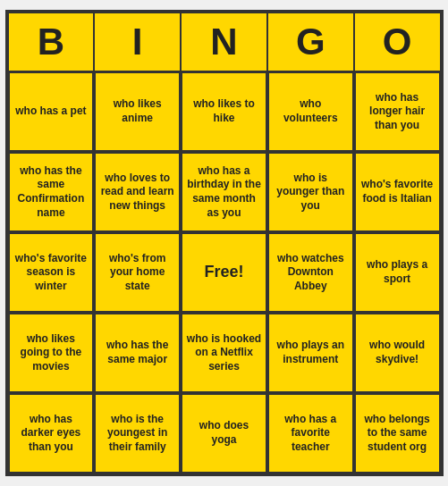  Describe the element at coordinates (138, 112) in the screenshot. I see `bingo-cell-1: who likes anime` at that location.